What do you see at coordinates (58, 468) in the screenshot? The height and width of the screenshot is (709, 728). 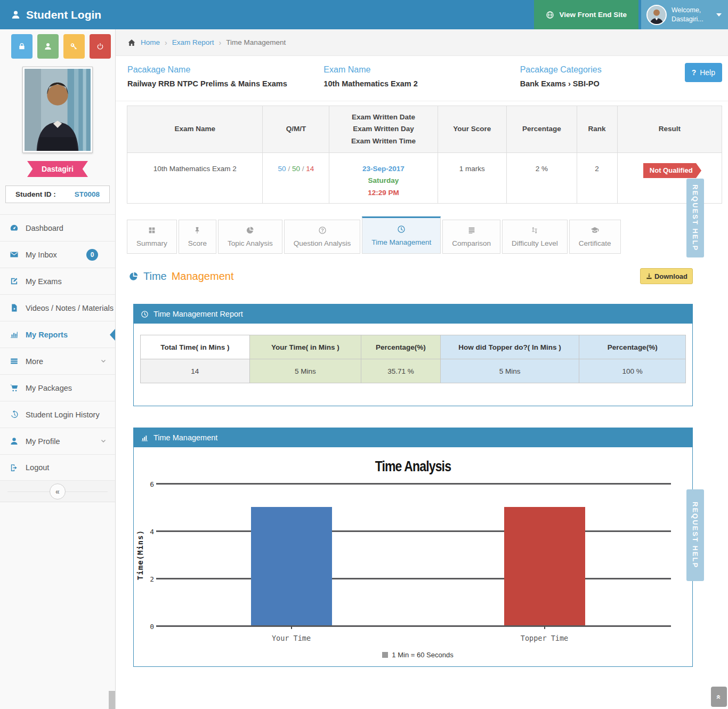 I see `sidebar-item-logout: Logout` at bounding box center [58, 468].